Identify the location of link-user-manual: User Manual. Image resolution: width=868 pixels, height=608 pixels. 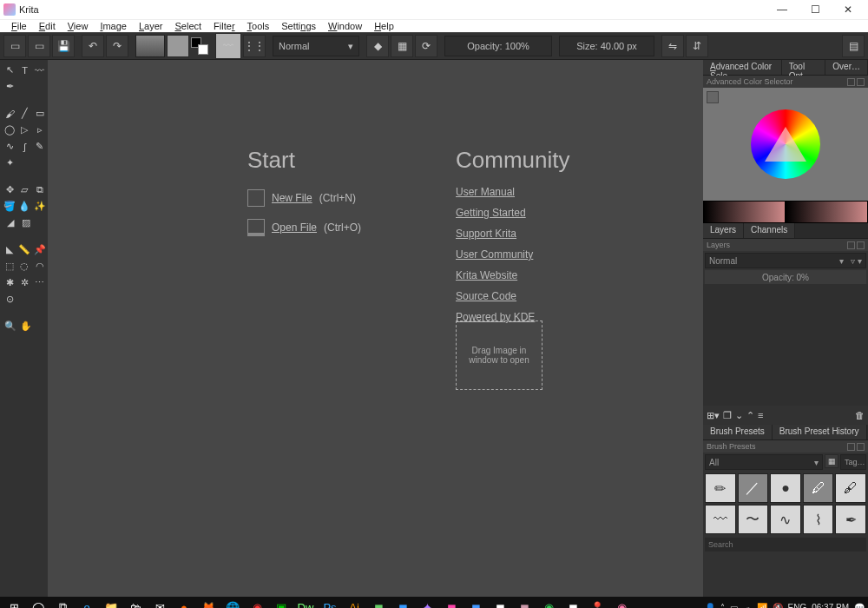
(512, 192).